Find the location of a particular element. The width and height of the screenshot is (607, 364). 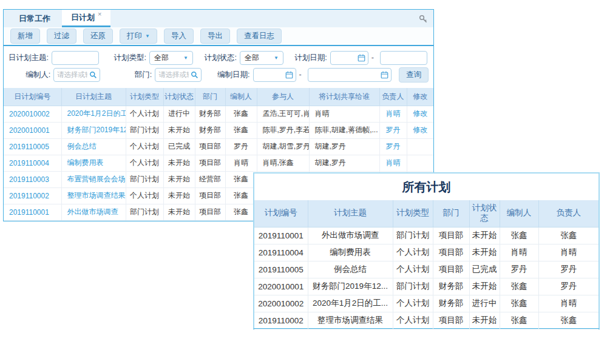

plan-subject-link: 财务部门2019年12月的... is located at coordinates (93, 130).